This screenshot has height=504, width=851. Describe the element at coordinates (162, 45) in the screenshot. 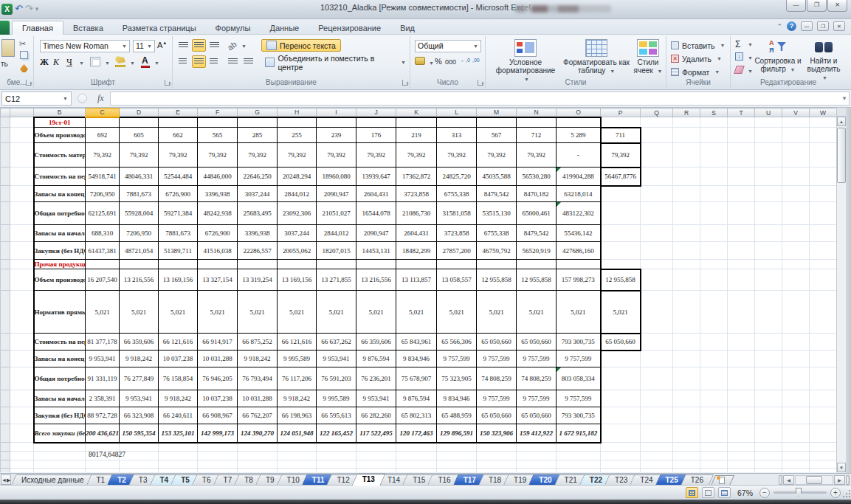

I see `grow-font-icon: A▲` at that location.